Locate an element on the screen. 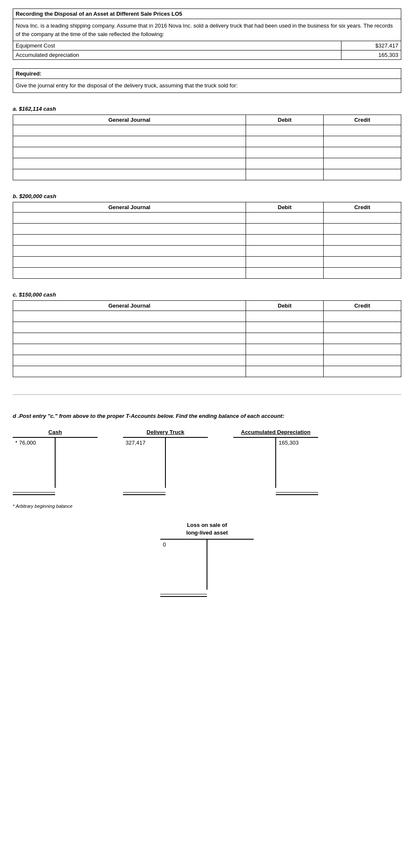 The image size is (414, 868). section-c: c. $150,000 cash General Journal Debit C… is located at coordinates (207, 334).